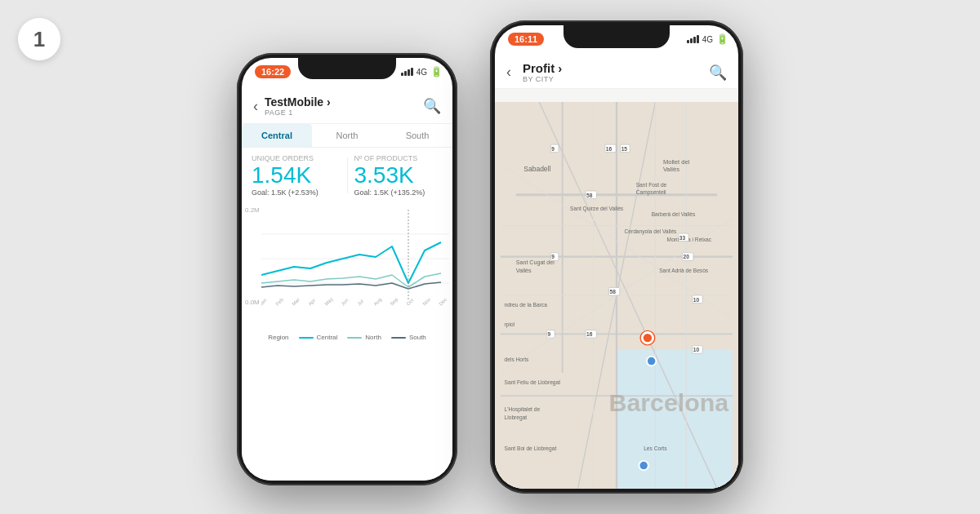 The width and height of the screenshot is (980, 514). I want to click on status-right-left: 4G 🔋, so click(421, 72).